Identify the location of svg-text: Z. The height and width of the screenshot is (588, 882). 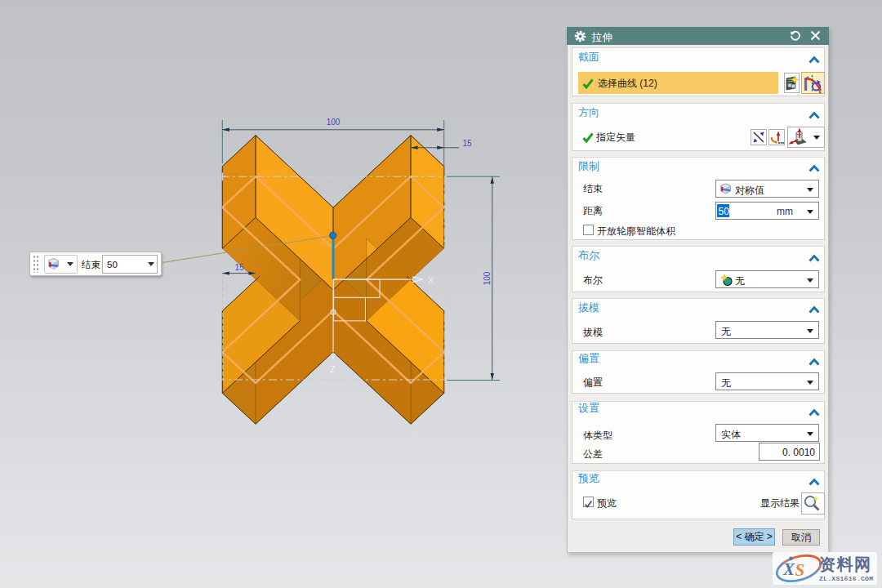
(333, 369).